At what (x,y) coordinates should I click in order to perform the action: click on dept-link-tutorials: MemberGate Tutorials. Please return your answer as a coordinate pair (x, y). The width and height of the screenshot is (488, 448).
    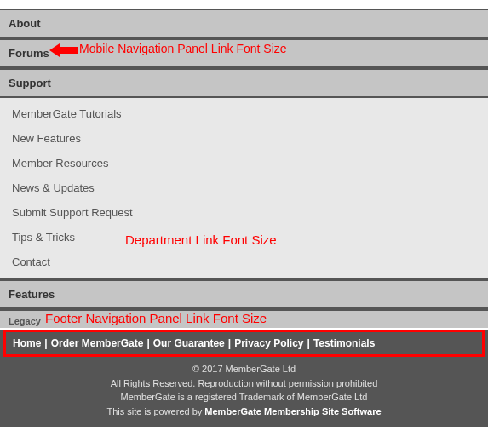
    Looking at the image, I should click on (244, 114).